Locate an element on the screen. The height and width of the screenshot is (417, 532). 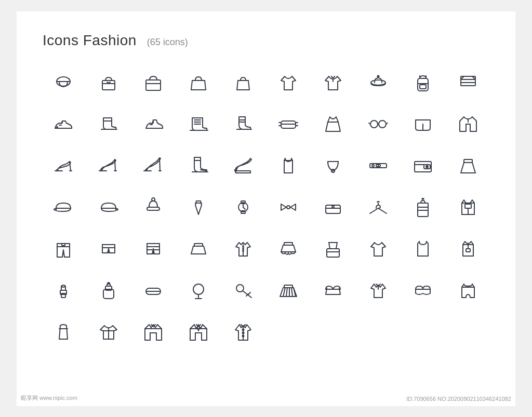
icon-ankle-boot is located at coordinates (243, 124).